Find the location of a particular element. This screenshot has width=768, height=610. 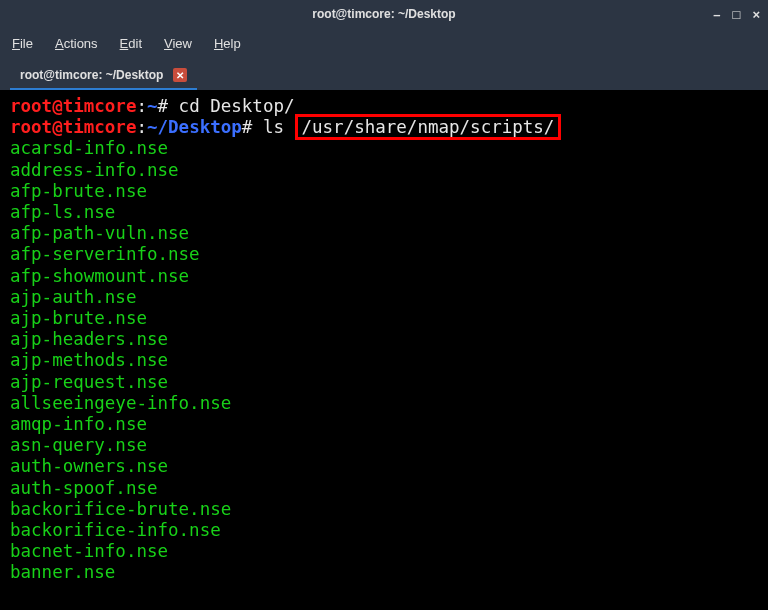

list-item: acarsd-info.nse is located at coordinates (384, 148).